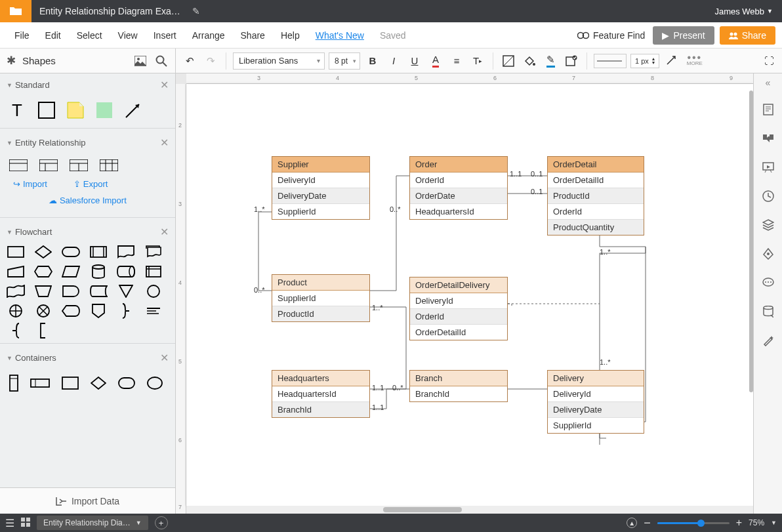  I want to click on magic-icon, so click(768, 340).